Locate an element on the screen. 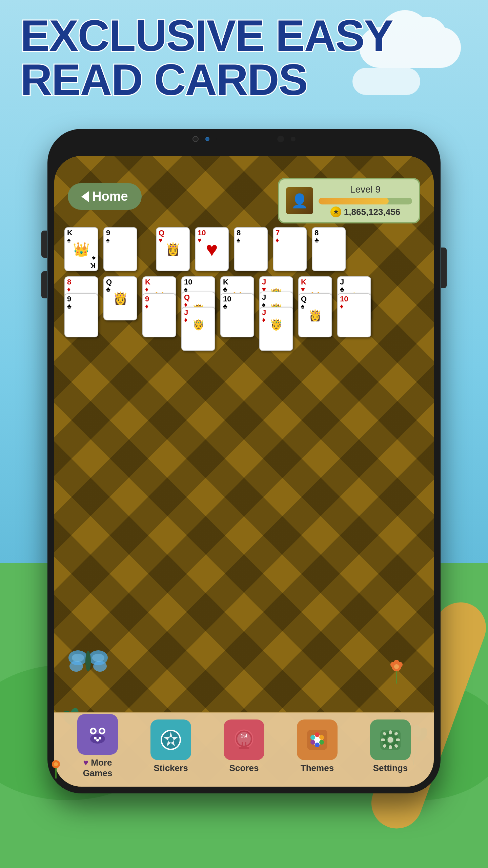 Image resolution: width=488 pixels, height=868 pixels. side-button-power is located at coordinates (444, 268).